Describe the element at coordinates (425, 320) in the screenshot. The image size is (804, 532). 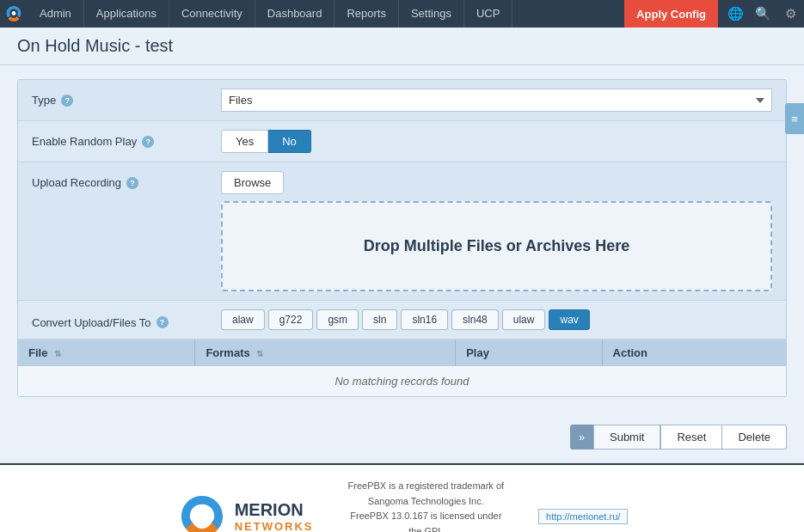
I see `codec-sln16: sln16` at that location.